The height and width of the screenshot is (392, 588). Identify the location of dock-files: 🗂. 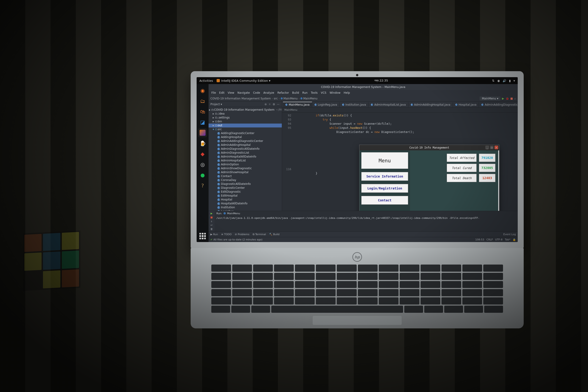
(202, 101).